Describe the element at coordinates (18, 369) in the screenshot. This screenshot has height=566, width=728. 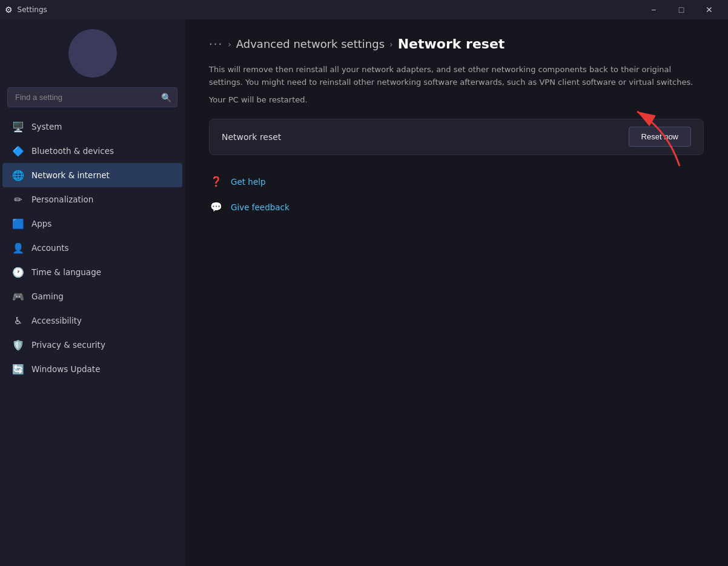
I see `update-icon: 🔄` at that location.